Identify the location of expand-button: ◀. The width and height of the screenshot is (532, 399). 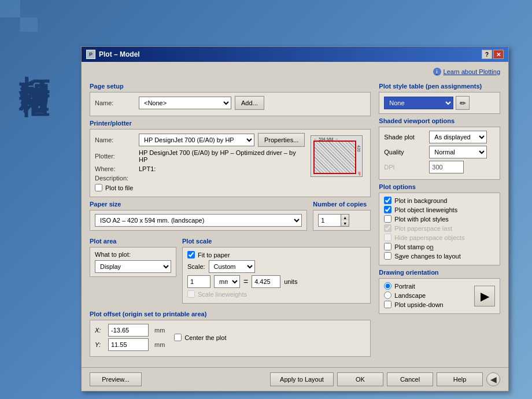
(493, 379).